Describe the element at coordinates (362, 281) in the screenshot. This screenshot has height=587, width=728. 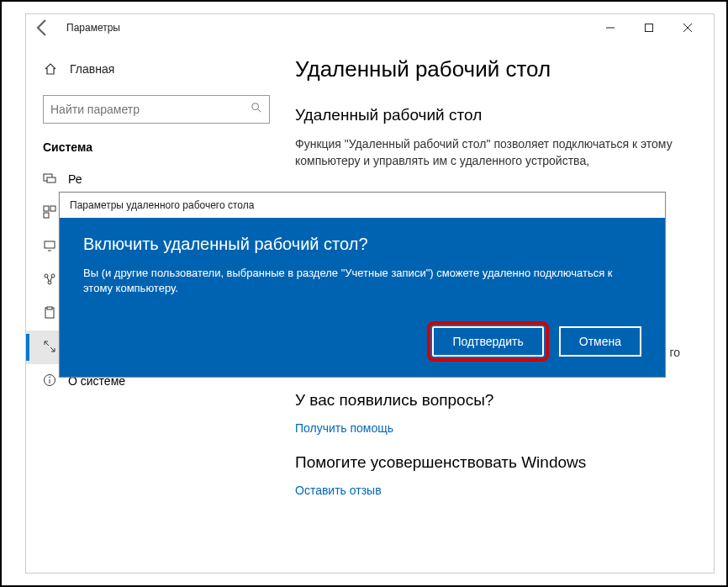
I see `dialog-text: Вы (и другие пользователи, выбранные в р…` at that location.